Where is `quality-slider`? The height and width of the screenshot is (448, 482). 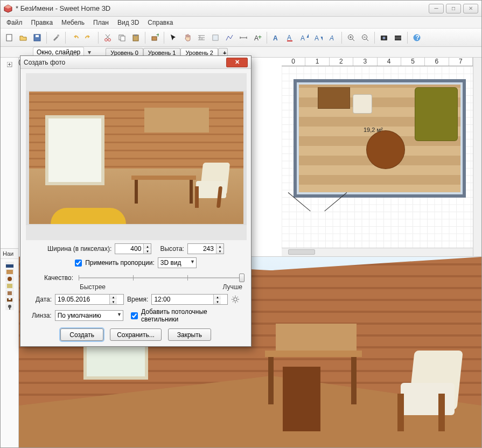 quality-slider is located at coordinates (161, 278).